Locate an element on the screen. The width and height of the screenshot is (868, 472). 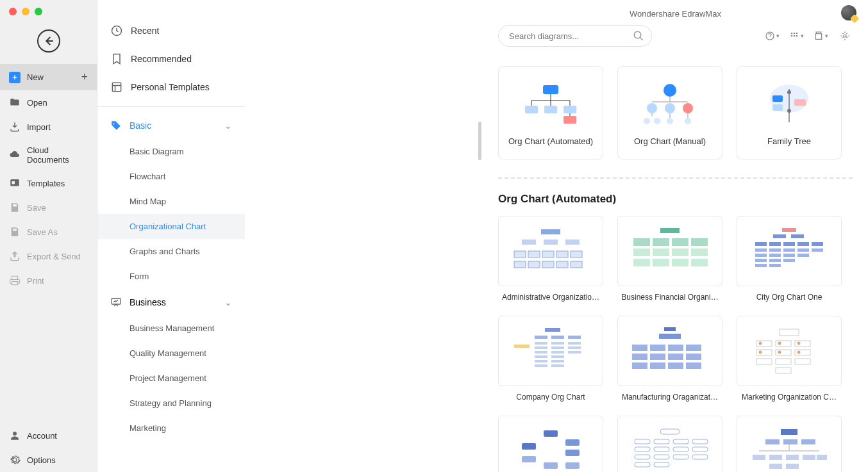
close-window-icon is located at coordinates (13, 12).